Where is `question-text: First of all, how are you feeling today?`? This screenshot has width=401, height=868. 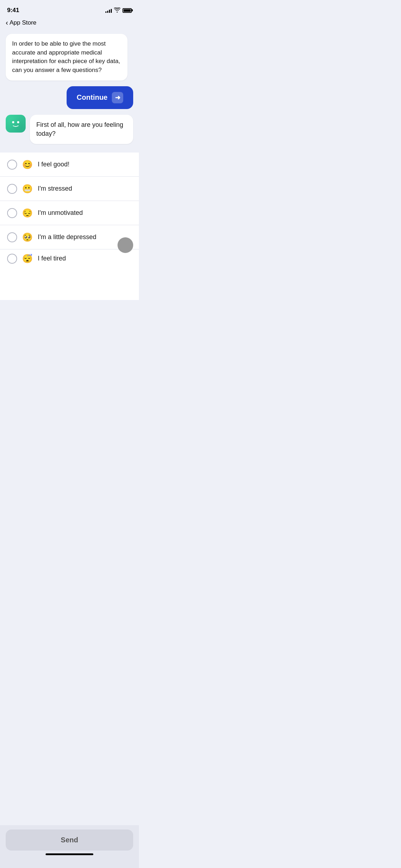 question-text: First of all, how are you feeling today? is located at coordinates (82, 129).